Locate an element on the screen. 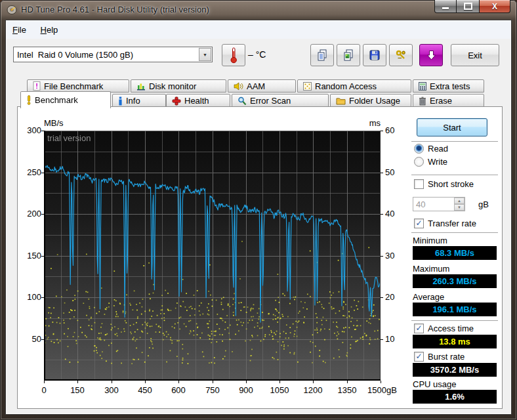 Image resolution: width=517 pixels, height=420 pixels. average-label: Average is located at coordinates (428, 297).